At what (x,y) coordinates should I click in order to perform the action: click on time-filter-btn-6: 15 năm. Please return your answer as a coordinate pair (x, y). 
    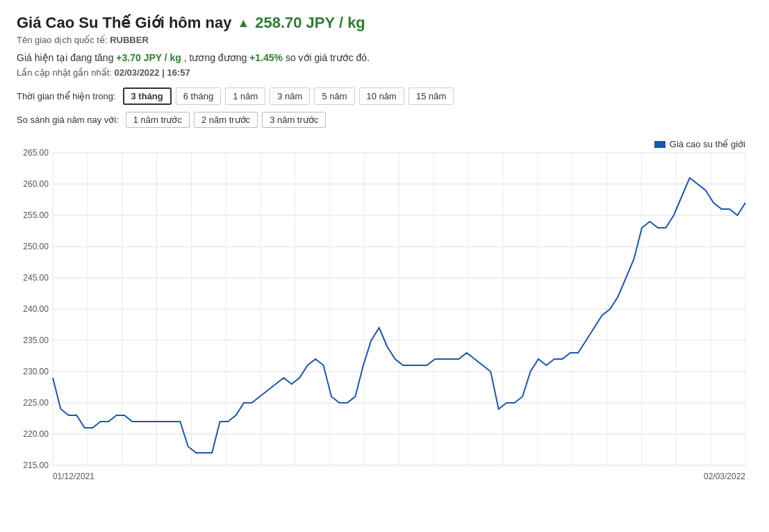
    Looking at the image, I should click on (431, 96).